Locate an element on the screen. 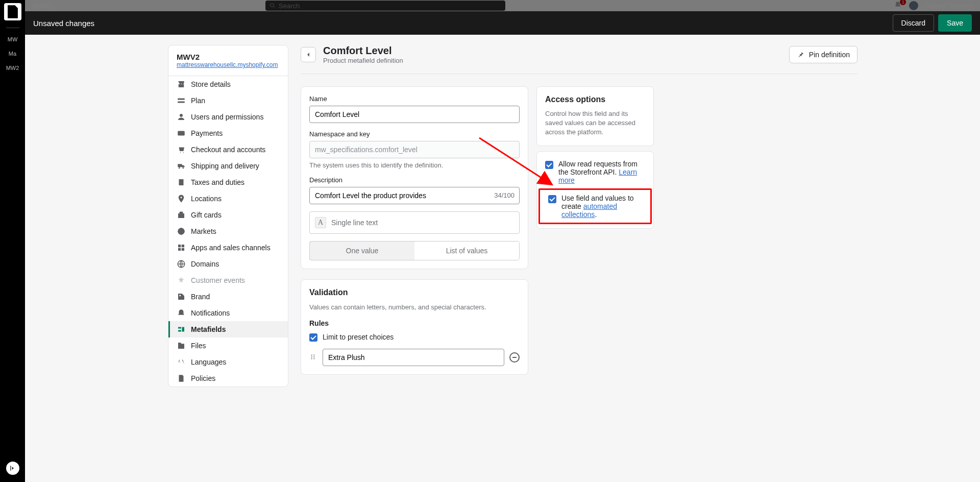  settings-nav-plan: Plan is located at coordinates (228, 101).